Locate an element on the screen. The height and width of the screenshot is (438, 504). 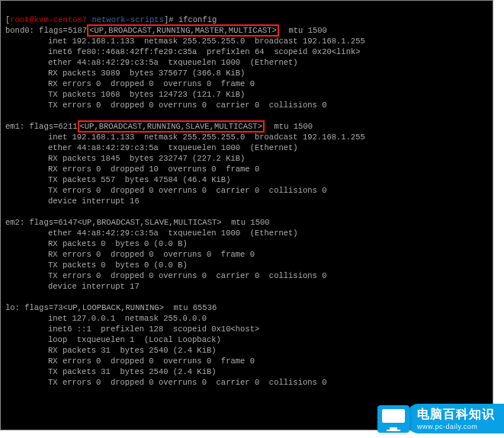
bond0-line: inet6 fe80::46a8:42ff:fe29:c35a prefixle… is located at coordinates (204, 52).